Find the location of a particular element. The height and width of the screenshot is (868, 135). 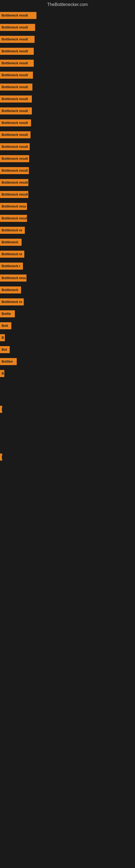

bar-label: Bottlen is located at coordinates (7, 362).